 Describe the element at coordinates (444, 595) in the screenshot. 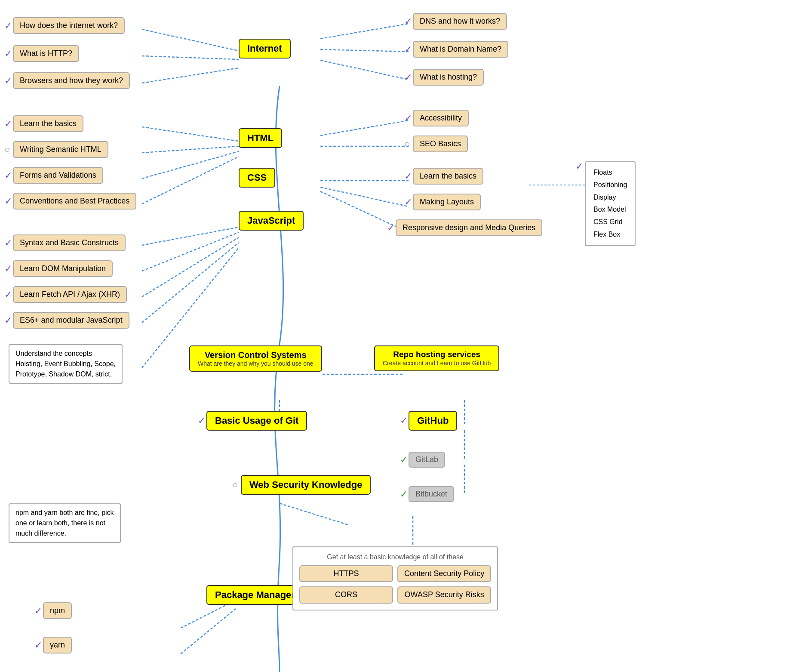

I see `owasp-item: OWASP Security Risks` at that location.